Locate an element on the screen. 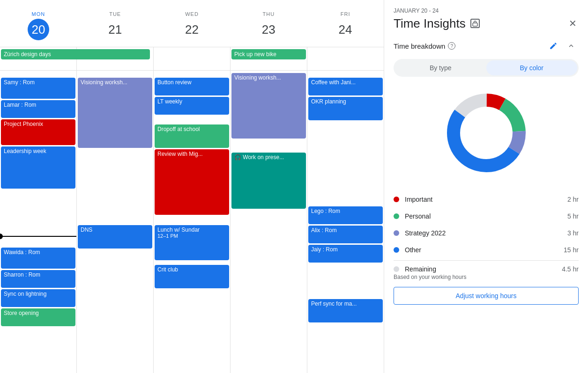  time-breakdown-row: Time breakdown ? is located at coordinates (486, 46).